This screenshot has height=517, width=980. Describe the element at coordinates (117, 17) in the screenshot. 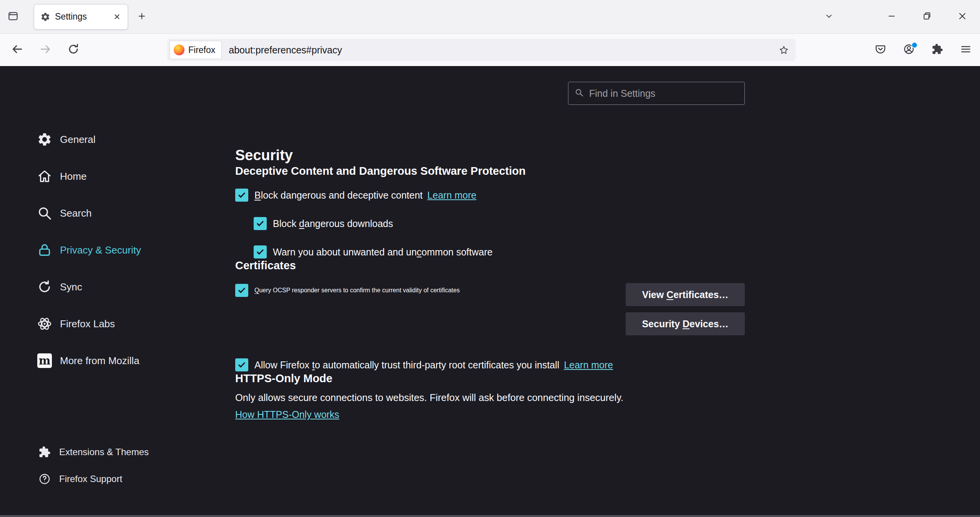

I see `tab-close-icon` at that location.